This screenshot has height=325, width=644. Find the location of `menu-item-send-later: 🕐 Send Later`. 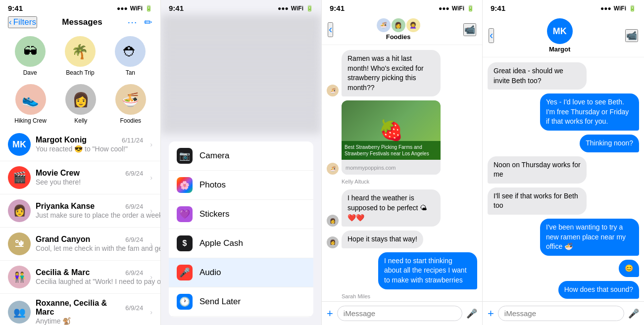

menu-item-send-later: 🕐 Send Later is located at coordinates (241, 302).